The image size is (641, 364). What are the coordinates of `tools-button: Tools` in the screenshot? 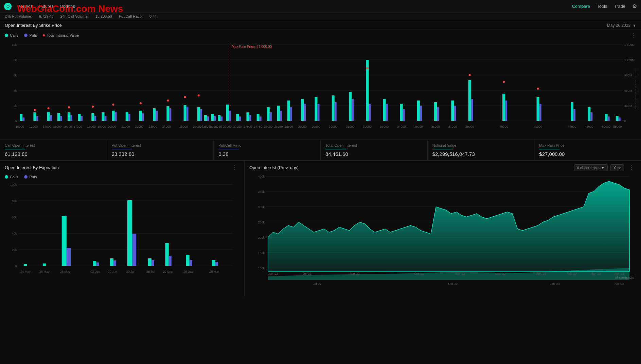 It's located at (602, 6).